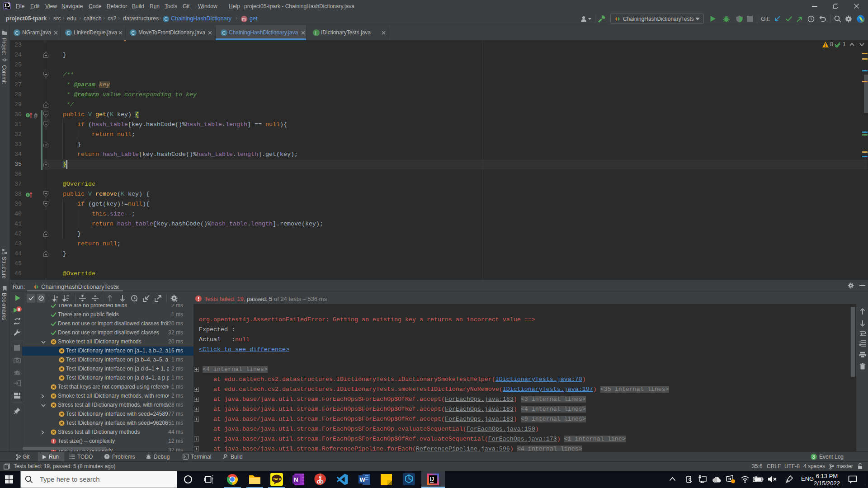 This screenshot has height=488, width=868. Describe the element at coordinates (432, 479) in the screenshot. I see `svg-text: IJ` at that location.